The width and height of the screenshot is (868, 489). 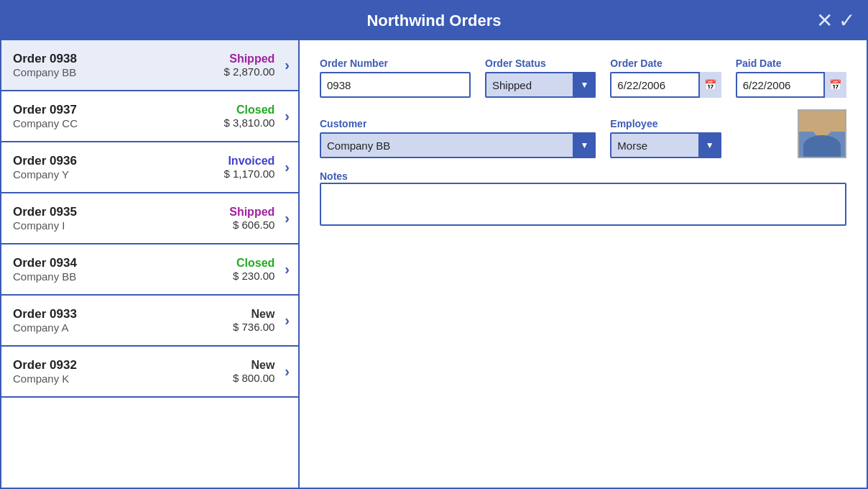 What do you see at coordinates (791, 85) in the screenshot?
I see `paid-date-wrapper: 📅` at bounding box center [791, 85].